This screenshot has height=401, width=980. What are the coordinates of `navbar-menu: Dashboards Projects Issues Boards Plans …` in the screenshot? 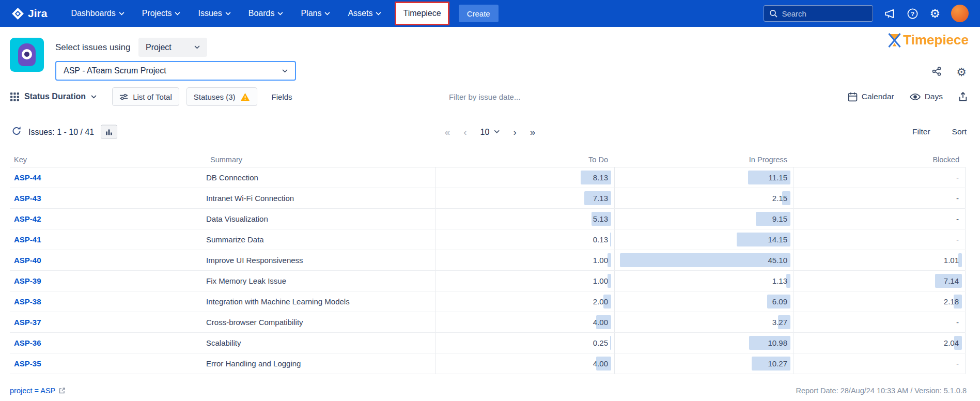 It's located at (226, 13).